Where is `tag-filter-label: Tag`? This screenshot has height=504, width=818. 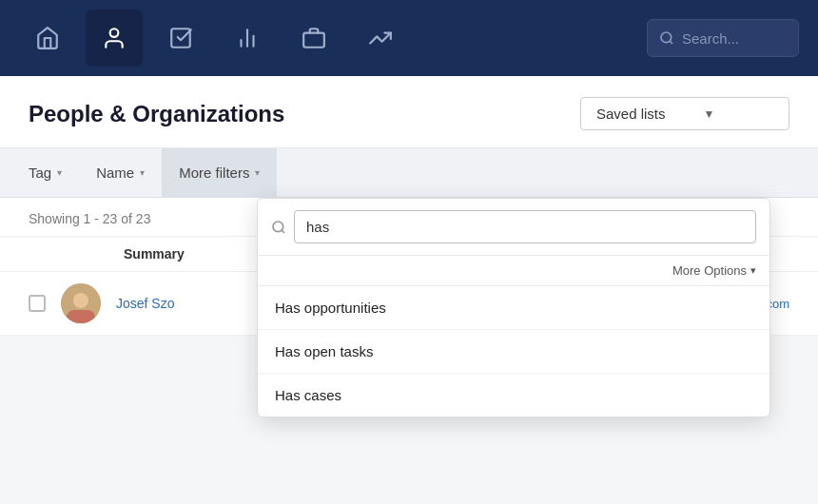 tag-filter-label: Tag is located at coordinates (40, 173).